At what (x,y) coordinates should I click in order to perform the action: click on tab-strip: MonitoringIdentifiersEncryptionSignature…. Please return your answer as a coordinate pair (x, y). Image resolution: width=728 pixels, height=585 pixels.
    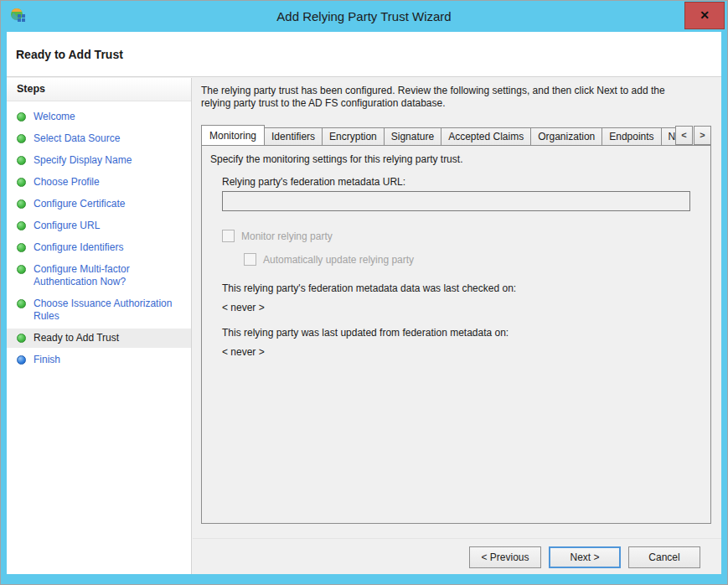
    Looking at the image, I should click on (456, 134).